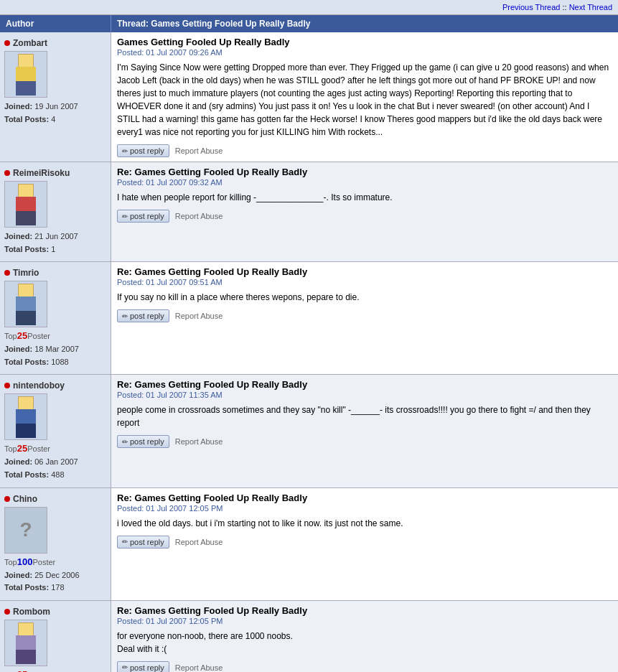 This screenshot has width=618, height=672. What do you see at coordinates (309, 636) in the screenshot?
I see `table-row: RombomTop25PosterJoined: 11 Dec 2006Tota…` at bounding box center [309, 636].